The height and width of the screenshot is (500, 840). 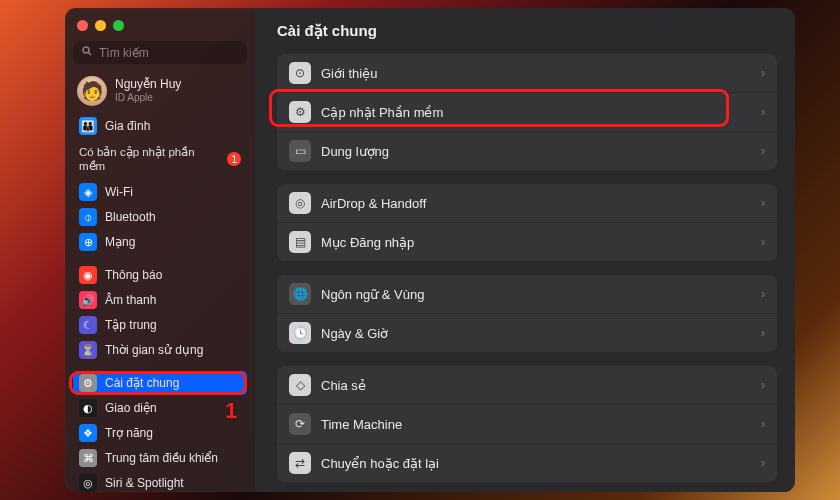 What do you see at coordinates (88, 300) in the screenshot?
I see `sidebar-icon: 🔊` at bounding box center [88, 300].